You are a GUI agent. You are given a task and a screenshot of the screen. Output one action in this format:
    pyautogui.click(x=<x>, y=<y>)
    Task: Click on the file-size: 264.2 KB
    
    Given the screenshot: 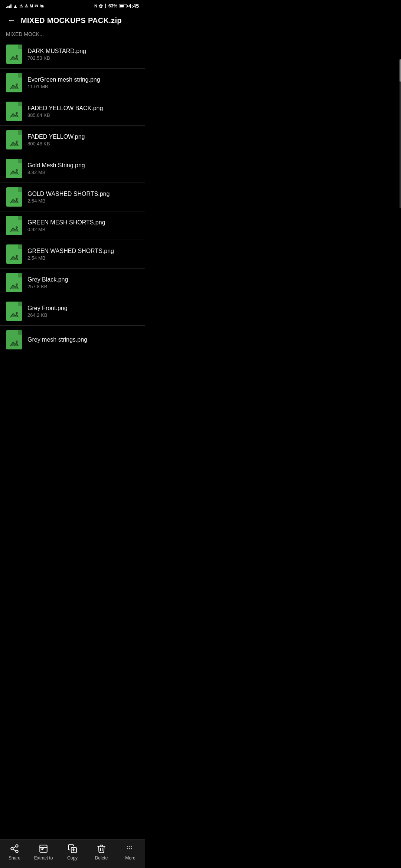 What is the action you would take?
    pyautogui.click(x=83, y=315)
    